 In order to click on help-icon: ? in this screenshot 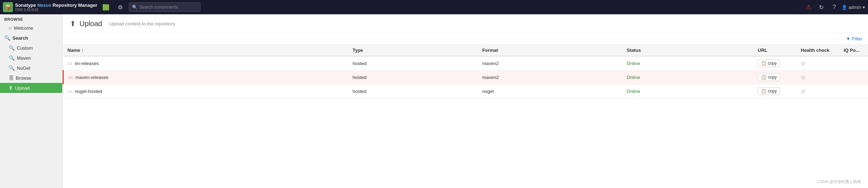, I will do `click(834, 7)`.